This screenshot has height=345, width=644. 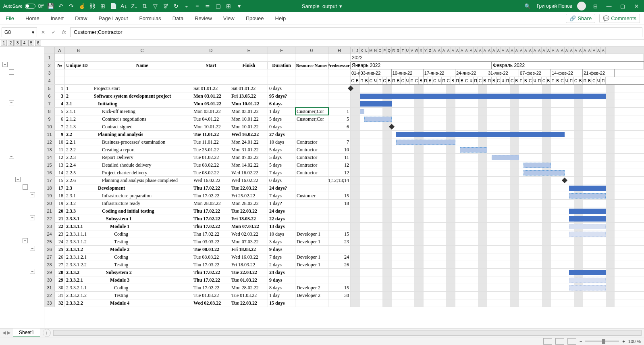 What do you see at coordinates (367, 50) in the screenshot?
I see `col-tiny: L` at bounding box center [367, 50].